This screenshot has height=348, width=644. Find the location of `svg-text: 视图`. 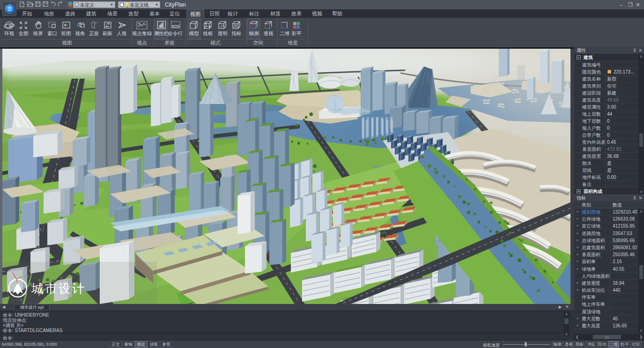

svg-text: 视图 is located at coordinates (67, 43).